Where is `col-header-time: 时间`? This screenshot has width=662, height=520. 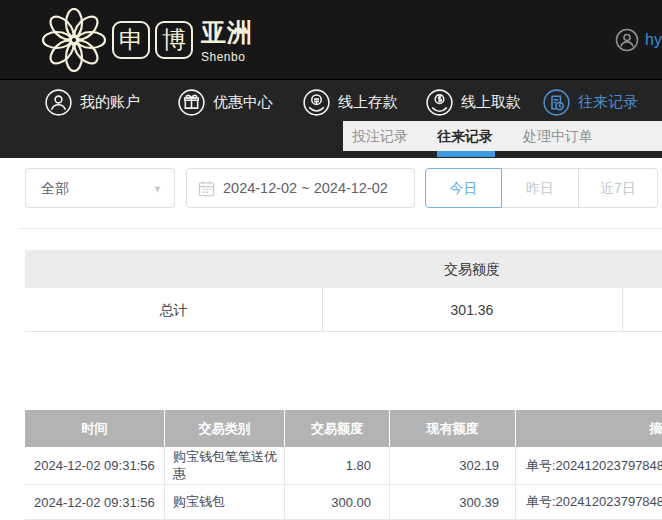 col-header-time: 时间 is located at coordinates (95, 428).